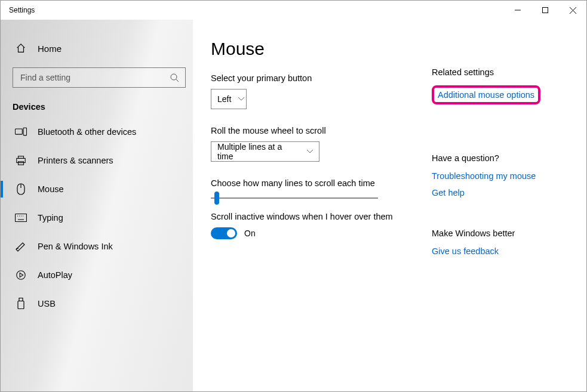 The image size is (587, 392). I want to click on wheel-scroll-dropdown: Multiple lines at a time, so click(265, 152).